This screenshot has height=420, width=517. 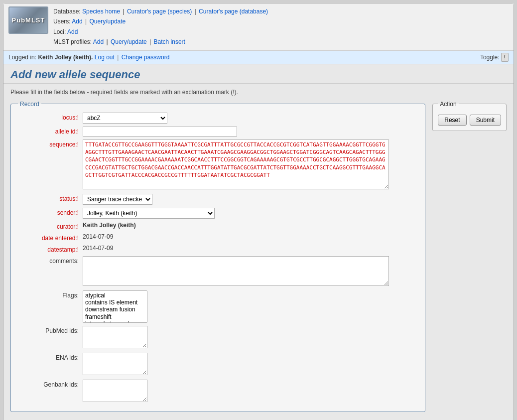 What do you see at coordinates (160, 132) in the screenshot?
I see `allele-id-input: 688` at bounding box center [160, 132].